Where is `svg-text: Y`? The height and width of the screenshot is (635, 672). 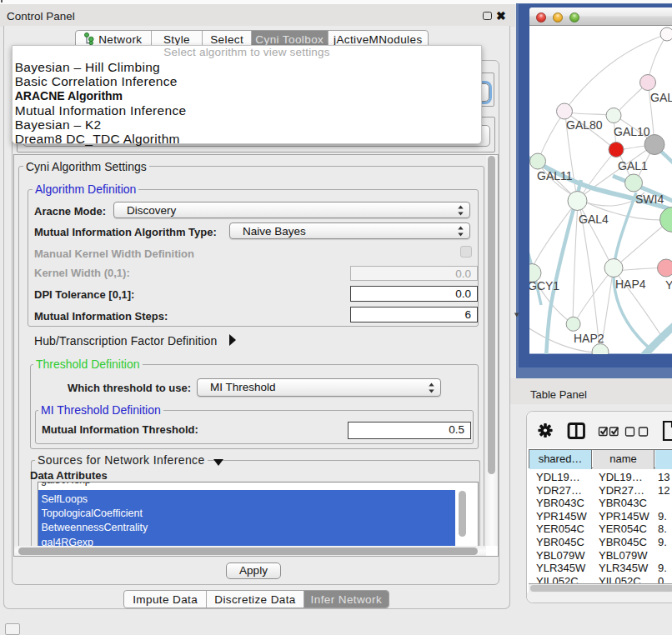 svg-text: Y is located at coordinates (669, 285).